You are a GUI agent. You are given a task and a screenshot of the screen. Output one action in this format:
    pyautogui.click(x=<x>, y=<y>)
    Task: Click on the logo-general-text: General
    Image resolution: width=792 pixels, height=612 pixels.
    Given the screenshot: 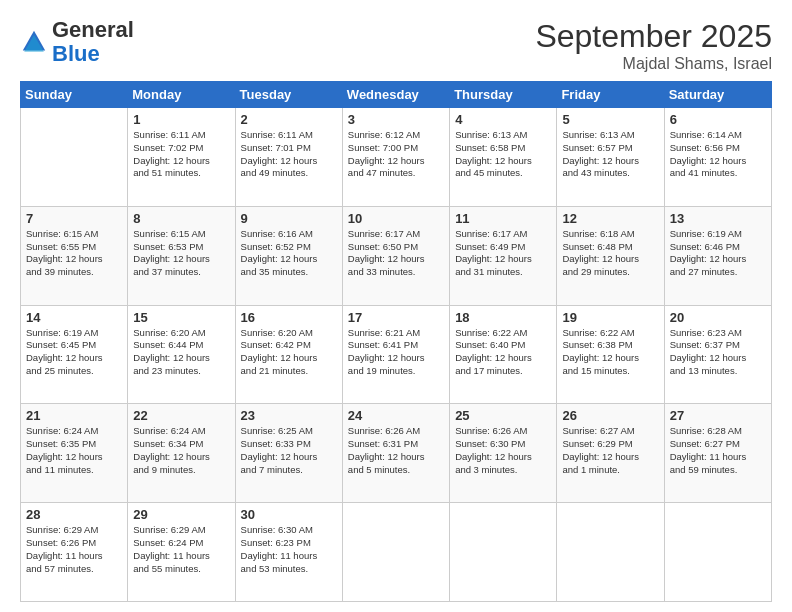 What is the action you would take?
    pyautogui.click(x=93, y=30)
    